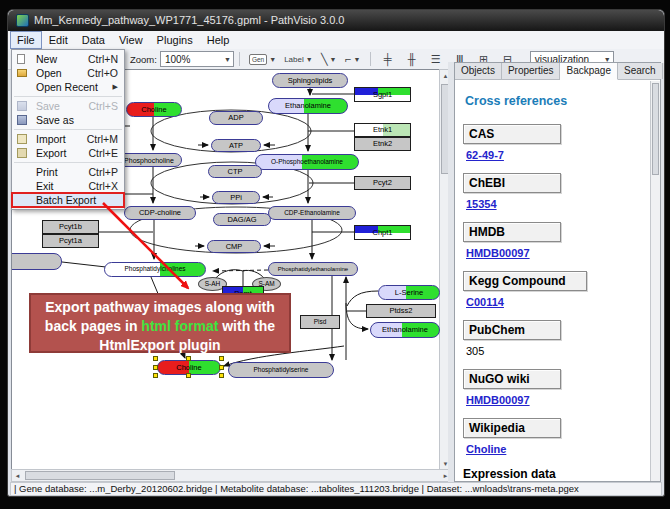 The width and height of the screenshot is (670, 509). I want to click on xref-header: ChEBI, so click(512, 183).